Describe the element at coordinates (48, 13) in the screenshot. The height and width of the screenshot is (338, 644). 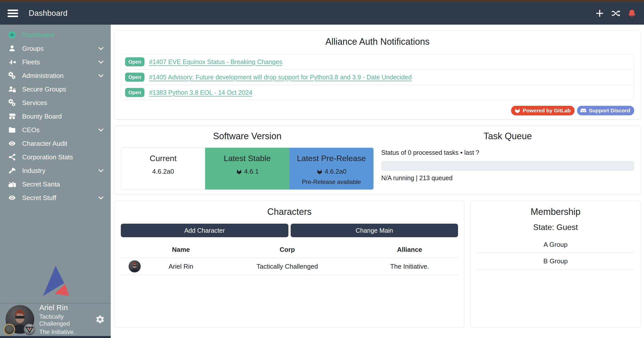
I see `page-title: Dashboard` at that location.